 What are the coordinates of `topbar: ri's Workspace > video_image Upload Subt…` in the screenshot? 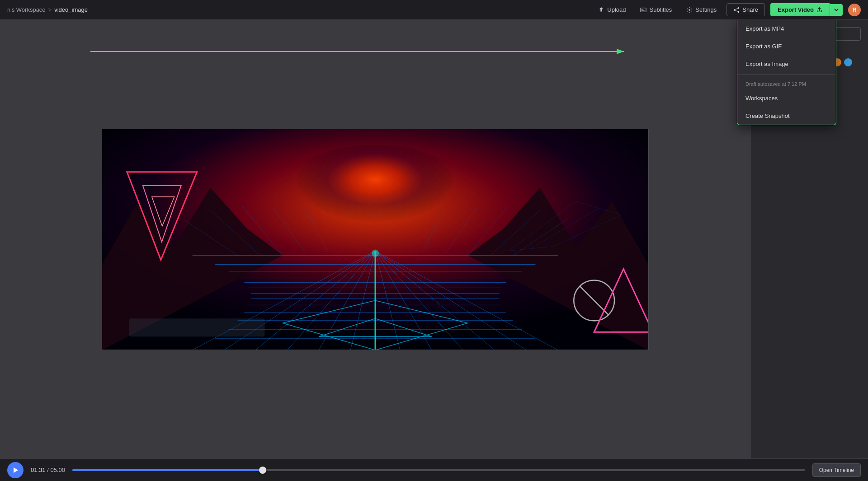 It's located at (434, 10).